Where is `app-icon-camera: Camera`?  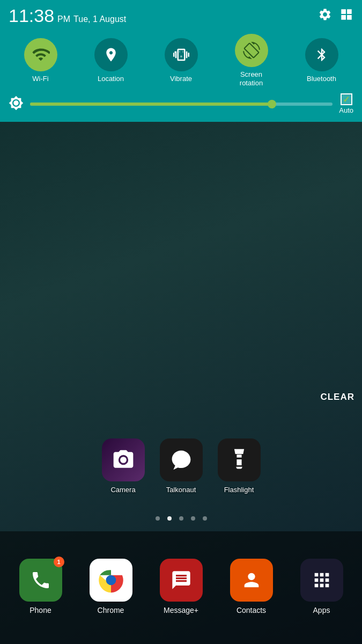 app-icon-camera: Camera is located at coordinates (123, 466).